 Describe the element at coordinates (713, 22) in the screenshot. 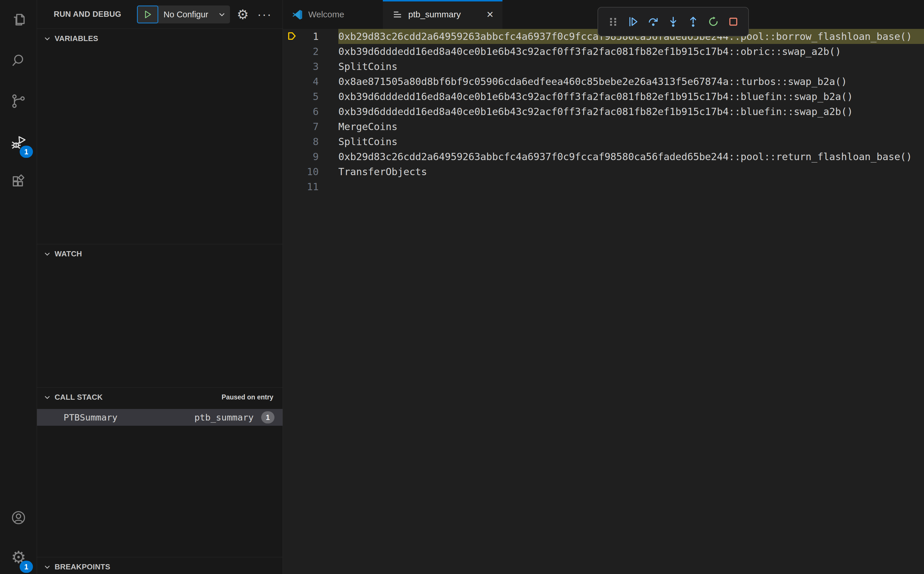

I see `restart-icon` at that location.